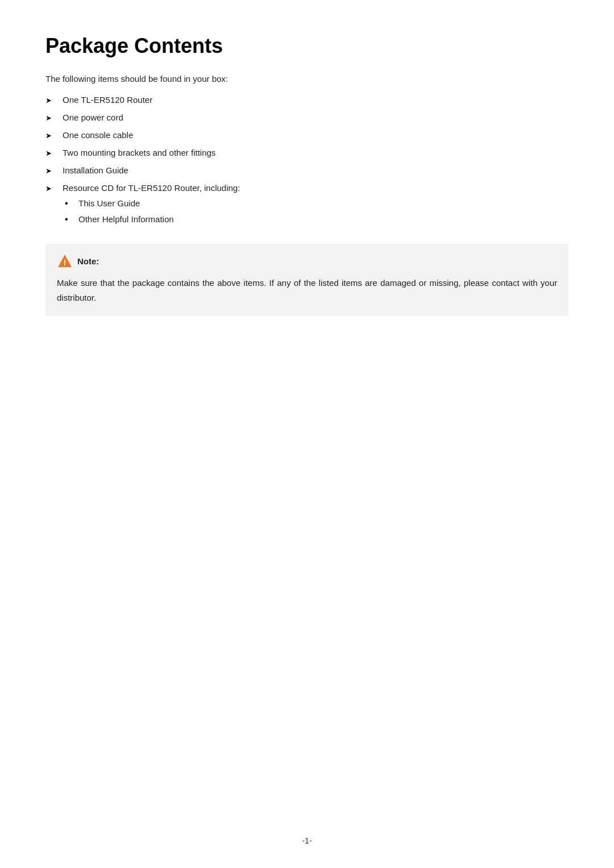  I want to click on warning-icon: !, so click(65, 261).